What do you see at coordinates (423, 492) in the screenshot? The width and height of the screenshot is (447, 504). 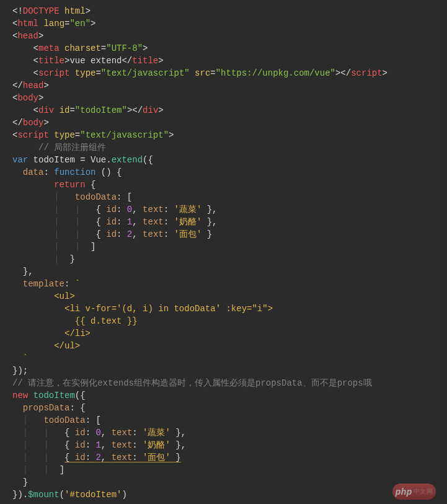 I see `watermark-sub: 中文网` at bounding box center [423, 492].